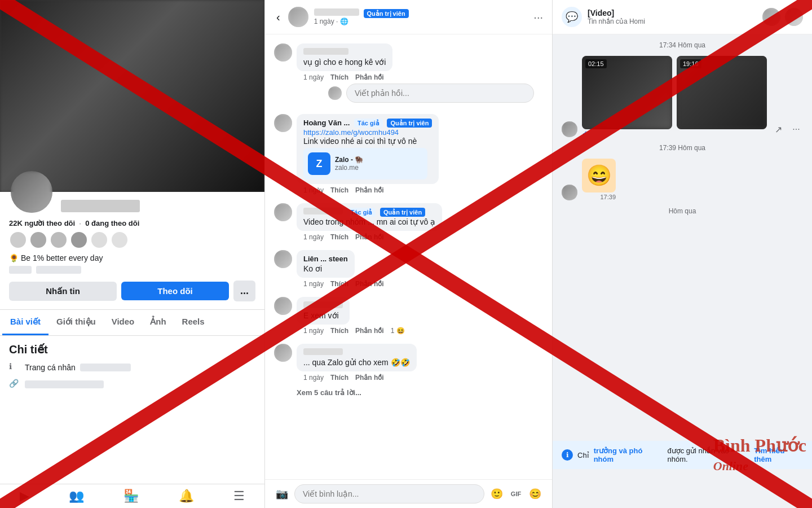 The width and height of the screenshot is (812, 508). What do you see at coordinates (420, 75) in the screenshot?
I see `comment-body: vụ gì cho e hong kê với 1 ngày Thích Phả…` at bounding box center [420, 75].